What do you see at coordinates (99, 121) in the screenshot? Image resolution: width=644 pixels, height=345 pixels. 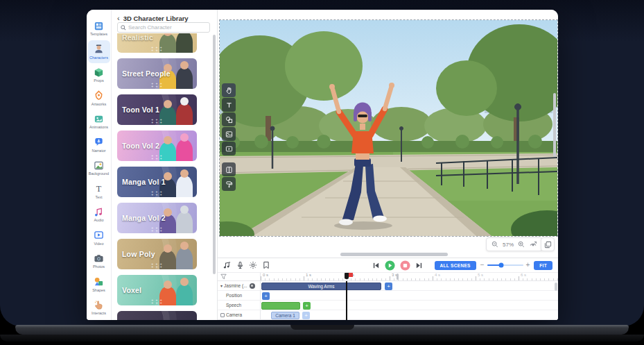 I see `sidebar-item-animations: Animations` at bounding box center [99, 121].